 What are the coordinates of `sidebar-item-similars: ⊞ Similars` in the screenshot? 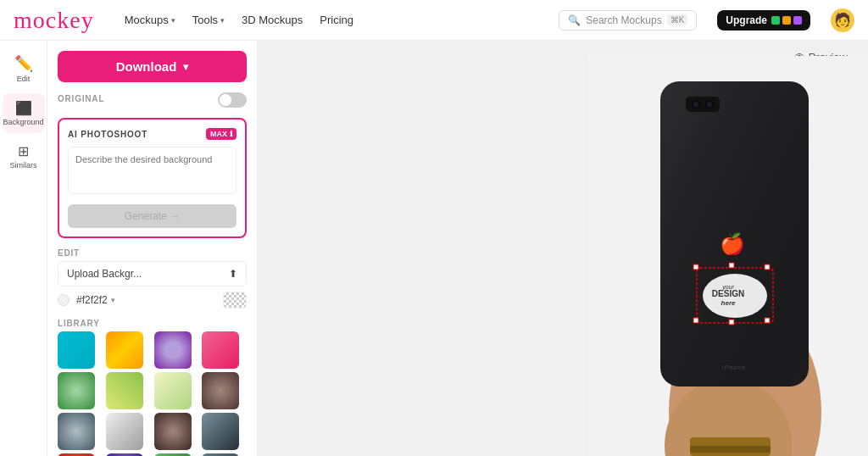 It's located at (24, 156).